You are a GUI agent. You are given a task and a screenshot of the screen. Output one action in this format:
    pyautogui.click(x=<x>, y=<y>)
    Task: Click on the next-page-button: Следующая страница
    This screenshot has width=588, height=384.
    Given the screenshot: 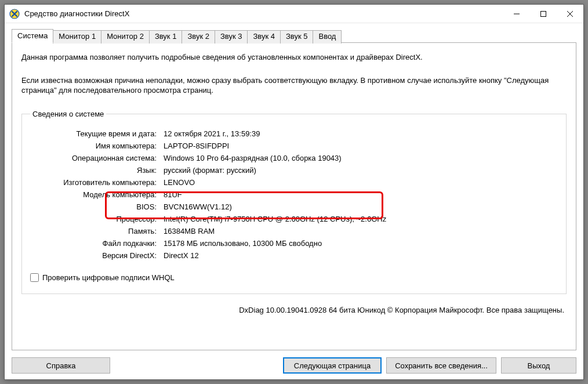 What is the action you would take?
    pyautogui.click(x=332, y=365)
    